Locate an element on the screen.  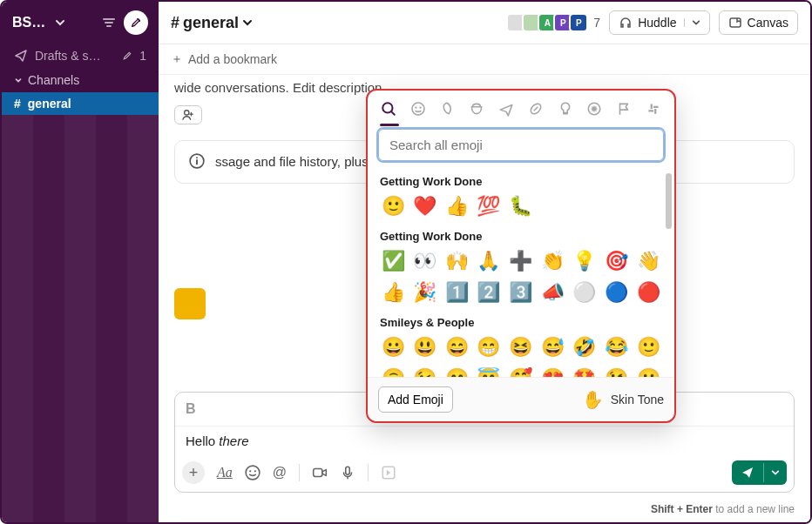
emoji-cell: 😃 is located at coordinates (425, 347).